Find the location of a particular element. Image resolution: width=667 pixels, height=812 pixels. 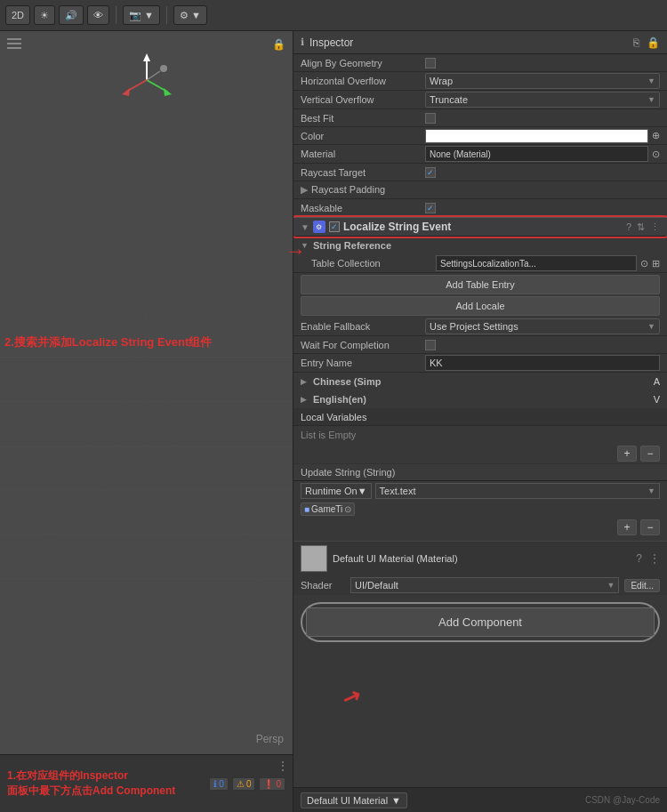

best-fit-checkbox is located at coordinates (430, 118).